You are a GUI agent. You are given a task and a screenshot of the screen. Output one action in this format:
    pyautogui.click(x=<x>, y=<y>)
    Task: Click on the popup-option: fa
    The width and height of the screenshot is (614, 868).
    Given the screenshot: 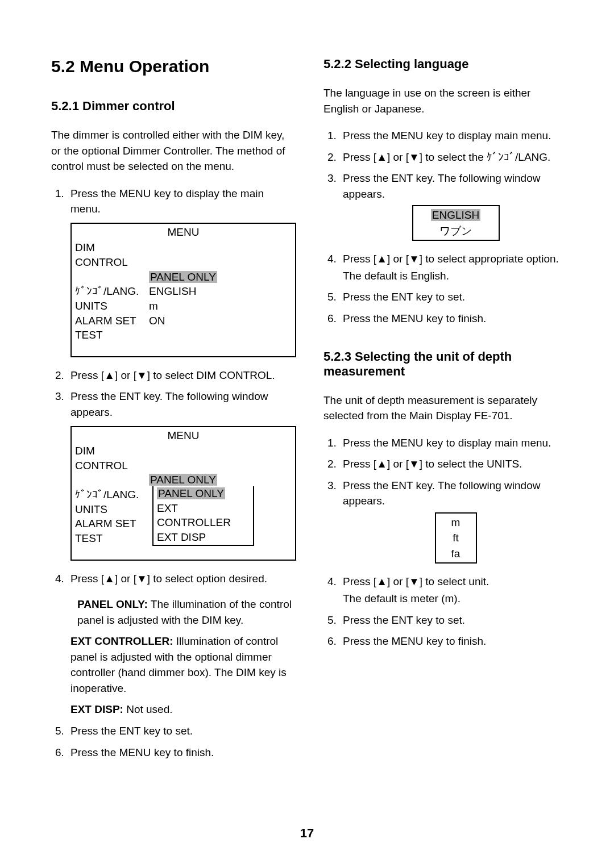 What is the action you would take?
    pyautogui.click(x=456, y=554)
    